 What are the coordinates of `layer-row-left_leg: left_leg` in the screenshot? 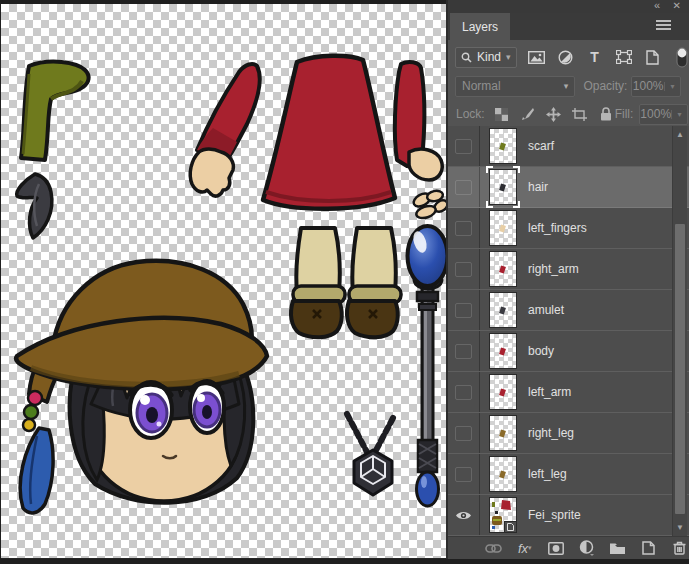 It's located at (568, 474).